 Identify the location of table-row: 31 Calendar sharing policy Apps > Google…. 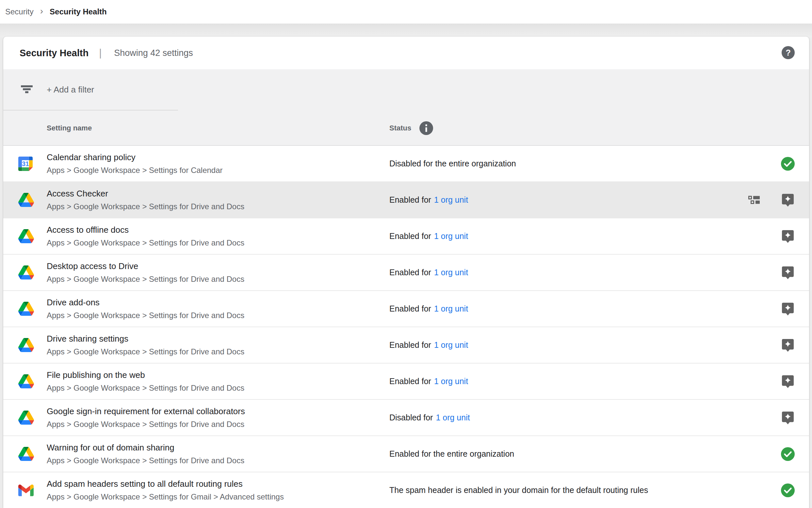
(406, 164).